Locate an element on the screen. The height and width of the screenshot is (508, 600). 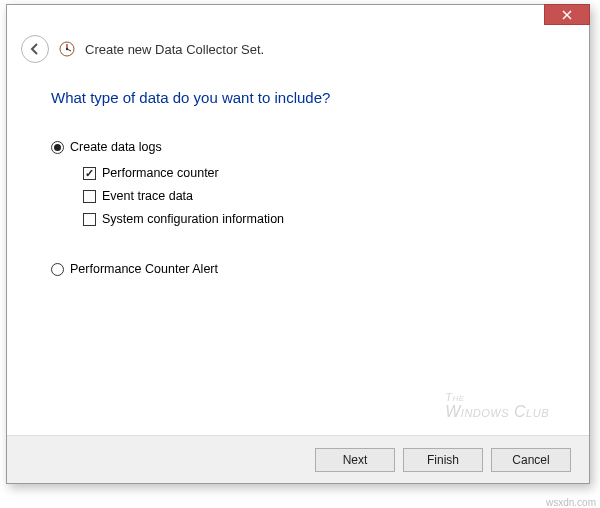
cancel-button: Cancel is located at coordinates (531, 460).